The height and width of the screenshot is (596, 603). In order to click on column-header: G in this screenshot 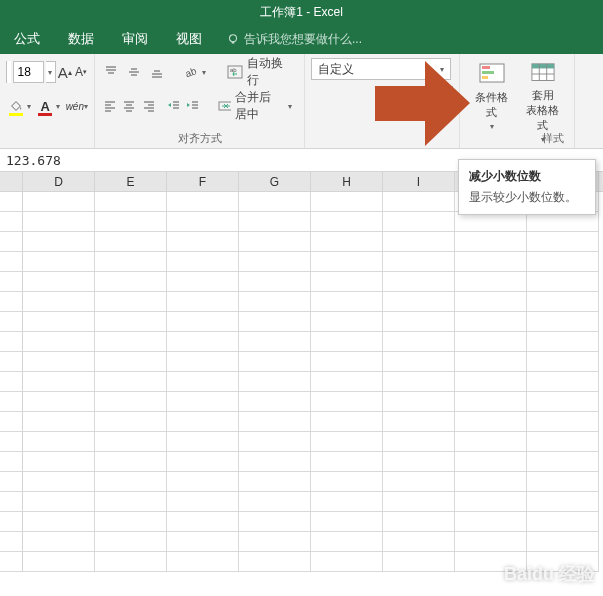, I will do `click(275, 182)`.